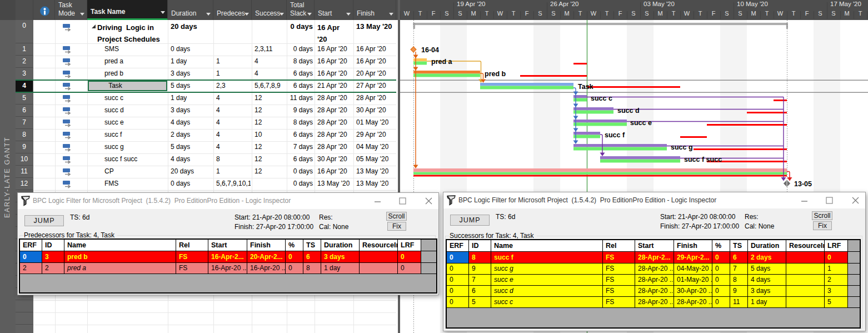 This screenshot has width=868, height=333. I want to click on svg-text: succ g, so click(682, 147).